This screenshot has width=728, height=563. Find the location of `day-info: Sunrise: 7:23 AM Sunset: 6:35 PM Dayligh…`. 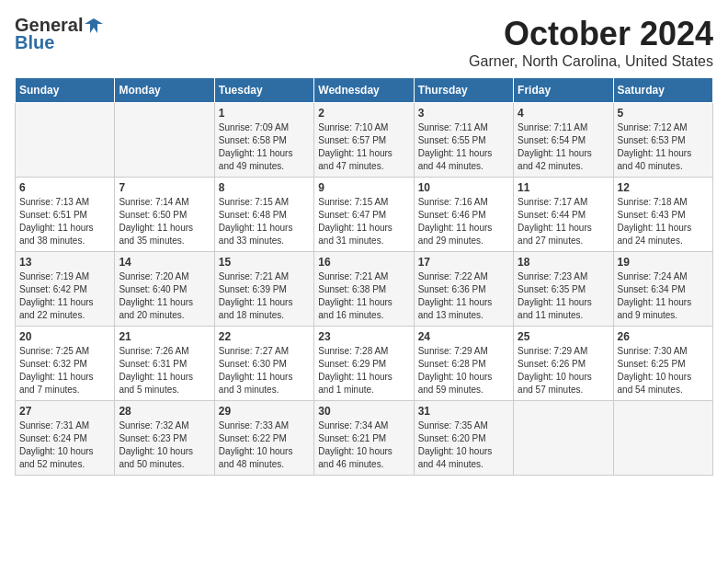

day-info: Sunrise: 7:23 AM Sunset: 6:35 PM Dayligh… is located at coordinates (563, 296).